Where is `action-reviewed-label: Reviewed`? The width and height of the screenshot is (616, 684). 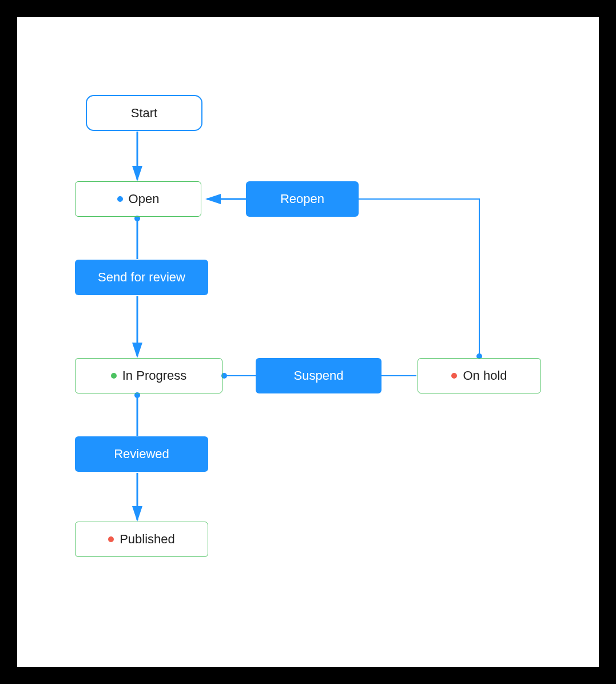 action-reviewed-label: Reviewed is located at coordinates (142, 454).